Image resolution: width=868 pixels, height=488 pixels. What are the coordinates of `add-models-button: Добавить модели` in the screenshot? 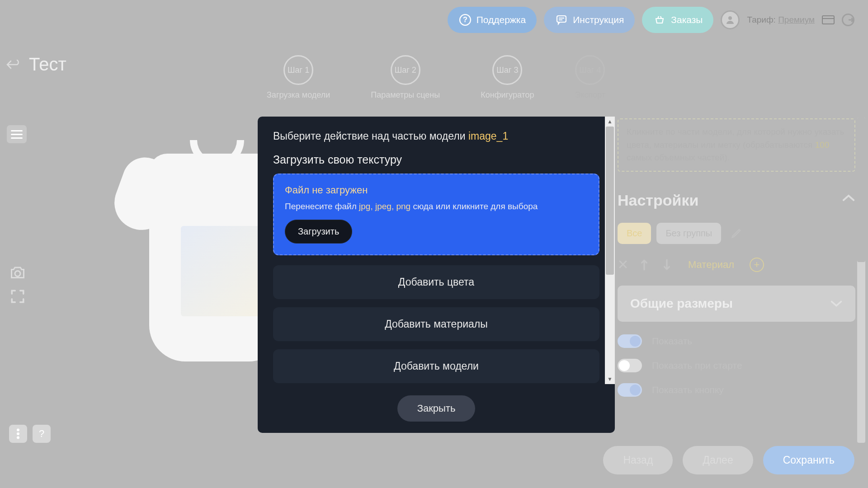 It's located at (436, 366).